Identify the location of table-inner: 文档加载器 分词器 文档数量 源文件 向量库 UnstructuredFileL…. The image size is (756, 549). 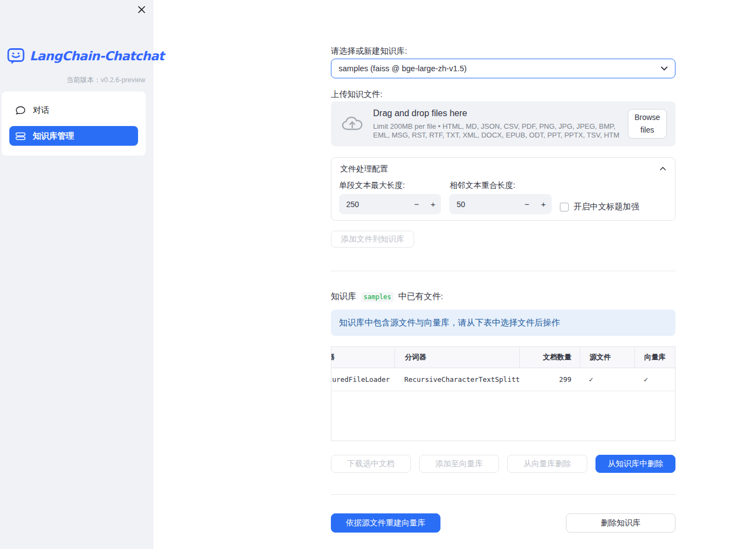
(503, 369).